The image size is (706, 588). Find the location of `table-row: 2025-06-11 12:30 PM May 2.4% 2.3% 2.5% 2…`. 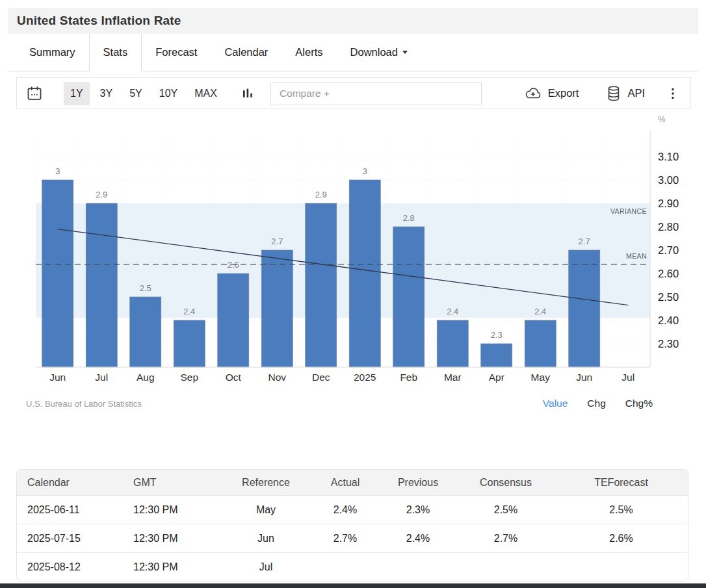

table-row: 2025-06-11 12:30 PM May 2.4% 2.3% 2.5% 2… is located at coordinates (352, 510).